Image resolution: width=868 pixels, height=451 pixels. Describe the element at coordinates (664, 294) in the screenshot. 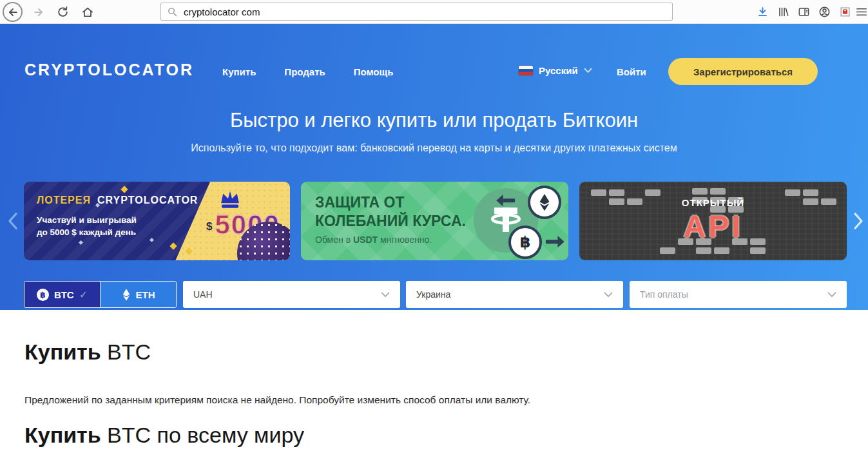

I see `payment-type-placeholder: Тип оплаты` at that location.